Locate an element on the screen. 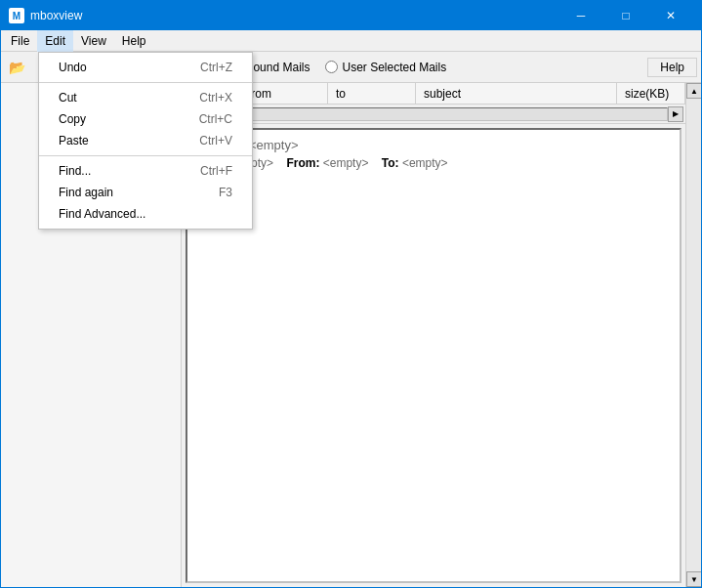 The width and height of the screenshot is (702, 588). radio-selected-input is located at coordinates (332, 66).